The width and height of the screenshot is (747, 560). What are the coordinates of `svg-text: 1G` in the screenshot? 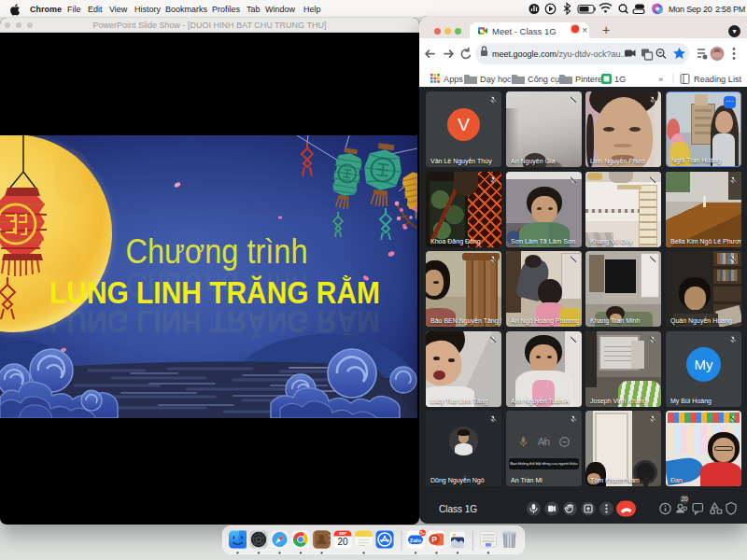 It's located at (620, 79).